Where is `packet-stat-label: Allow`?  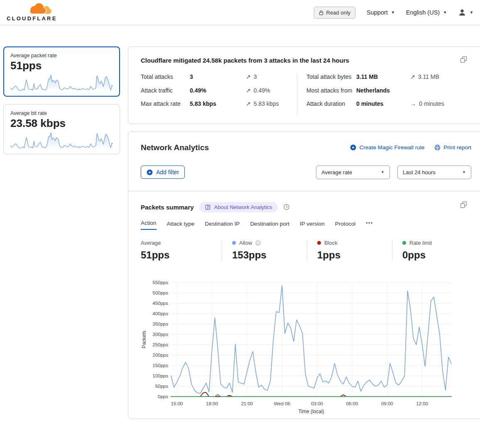
packet-stat-label: Allow is located at coordinates (246, 243).